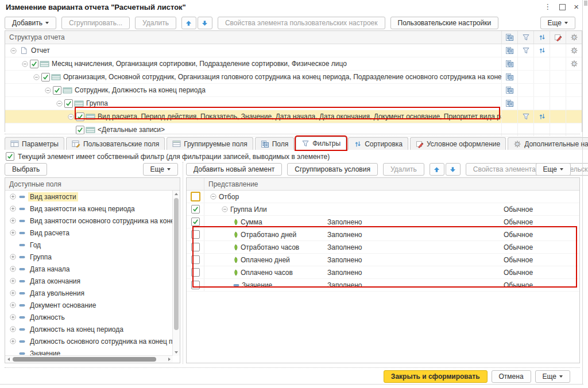  I want to click on structure-header-settings-column, so click(574, 37).